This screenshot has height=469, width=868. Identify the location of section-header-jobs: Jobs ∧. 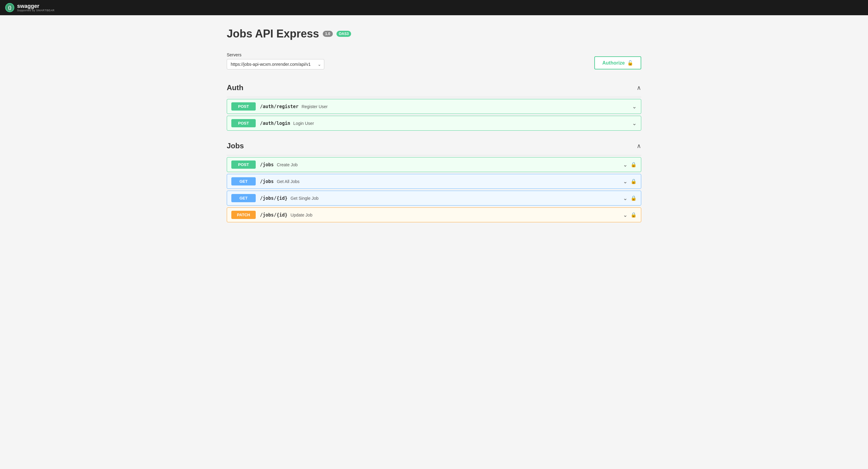
(434, 146).